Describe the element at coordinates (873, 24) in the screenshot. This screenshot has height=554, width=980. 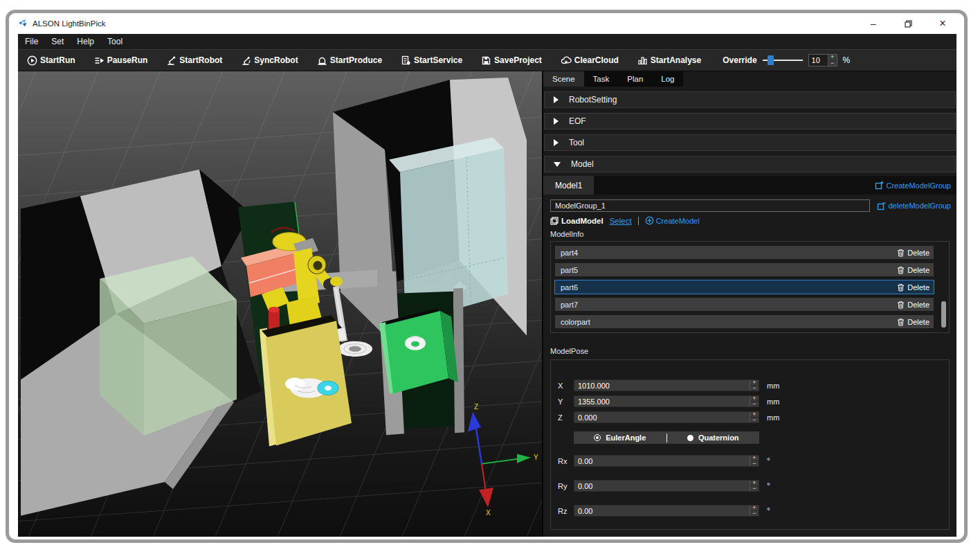
I see `minimize-button` at that location.